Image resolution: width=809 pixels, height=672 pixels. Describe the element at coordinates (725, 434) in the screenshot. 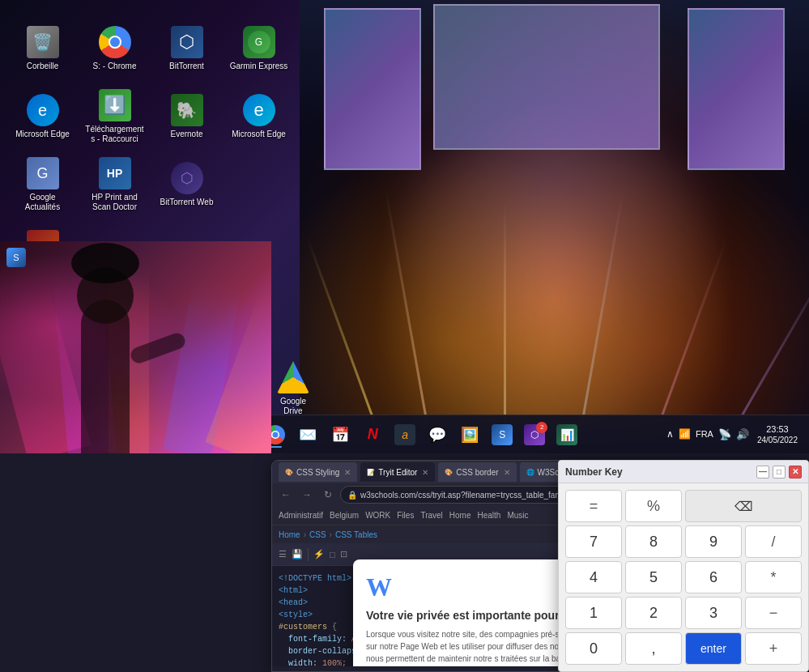

I see `wifi-icon: 📡` at that location.